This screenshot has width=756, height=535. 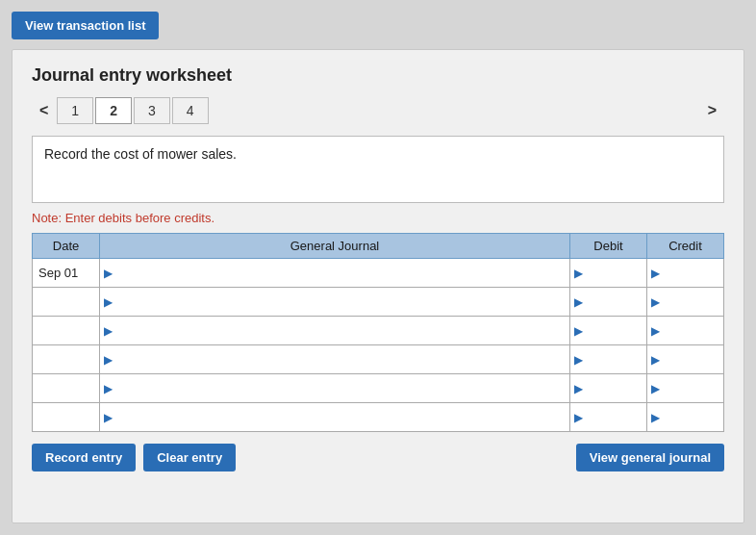 What do you see at coordinates (609, 418) in the screenshot?
I see `cell-debit-5: ▶` at bounding box center [609, 418].